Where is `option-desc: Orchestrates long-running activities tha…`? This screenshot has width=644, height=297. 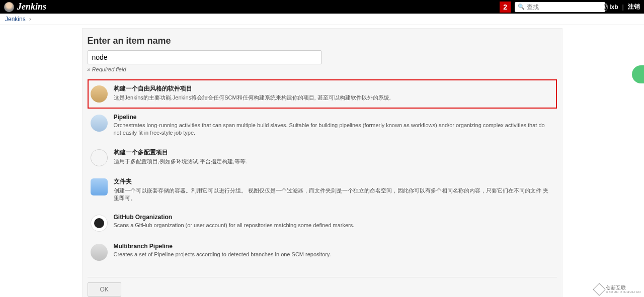
option-desc: Orchestrates long-running activities tha… is located at coordinates (334, 130).